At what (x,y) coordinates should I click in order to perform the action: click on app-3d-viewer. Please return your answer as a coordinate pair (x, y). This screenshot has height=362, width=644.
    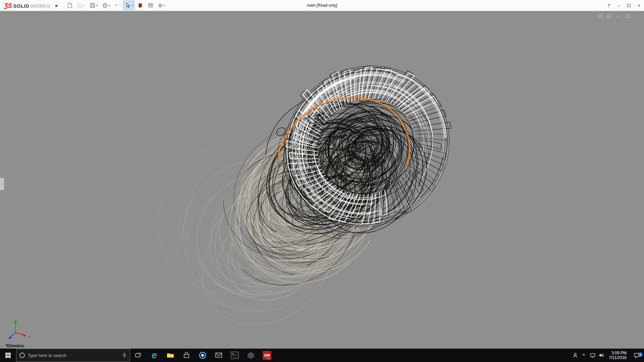
    Looking at the image, I should click on (251, 355).